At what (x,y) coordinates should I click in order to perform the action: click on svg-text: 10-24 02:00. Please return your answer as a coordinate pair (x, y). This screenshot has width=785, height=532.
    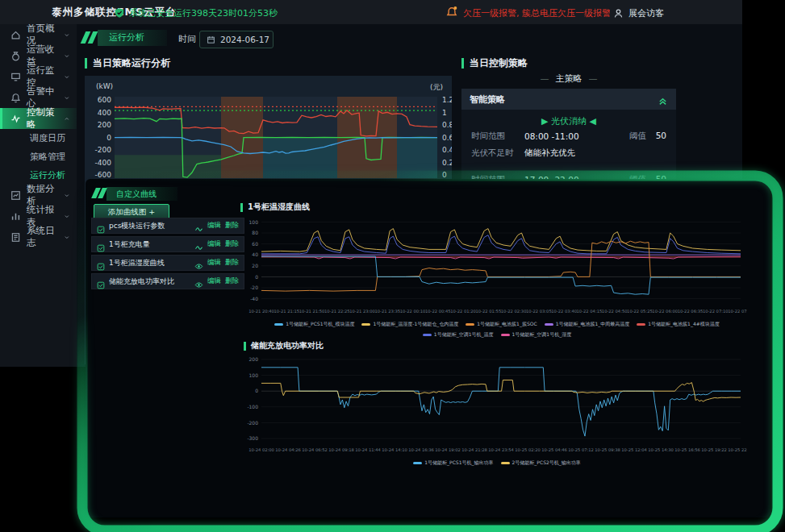
    Looking at the image, I should click on (261, 450).